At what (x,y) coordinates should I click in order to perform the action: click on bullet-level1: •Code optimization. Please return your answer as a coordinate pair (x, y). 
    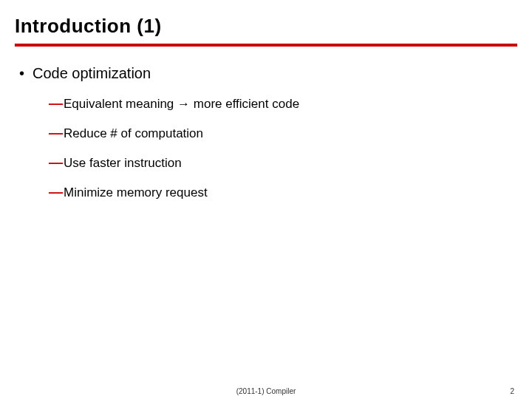
    Looking at the image, I should click on (268, 74).